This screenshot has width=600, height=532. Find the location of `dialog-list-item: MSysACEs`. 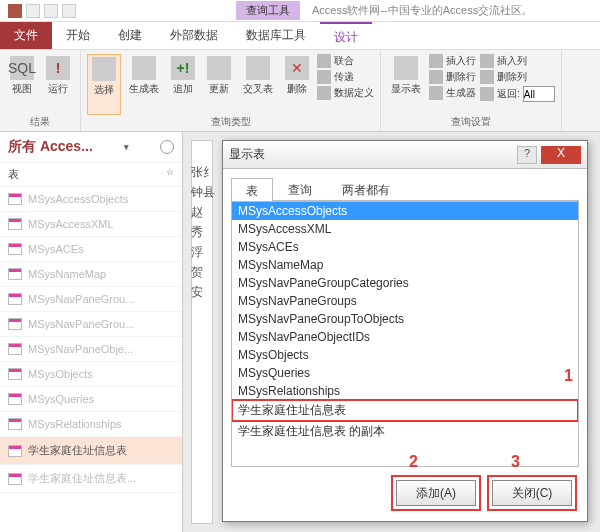

dialog-list-item: MSysACEs is located at coordinates (405, 247).